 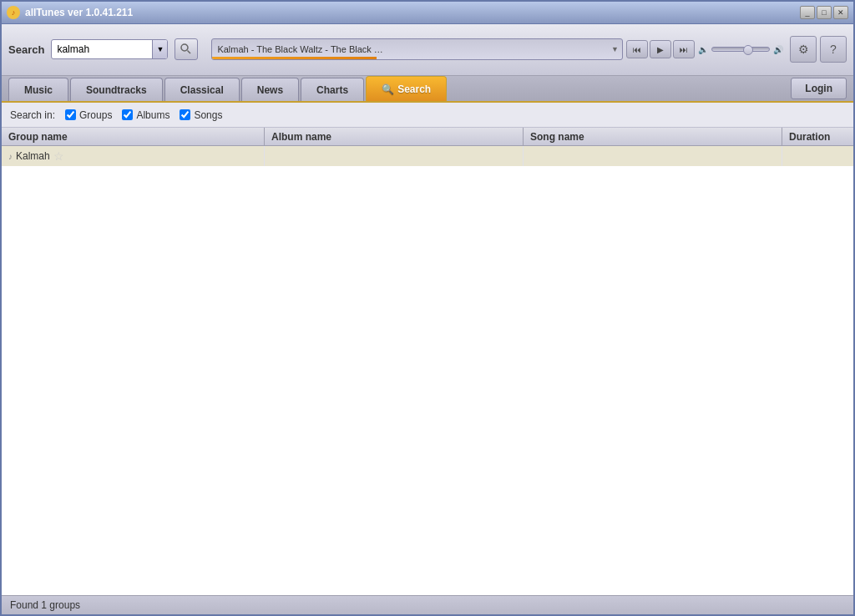 What do you see at coordinates (134, 156) in the screenshot?
I see `cell-group-name: ♪ Kalmah ☆` at bounding box center [134, 156].